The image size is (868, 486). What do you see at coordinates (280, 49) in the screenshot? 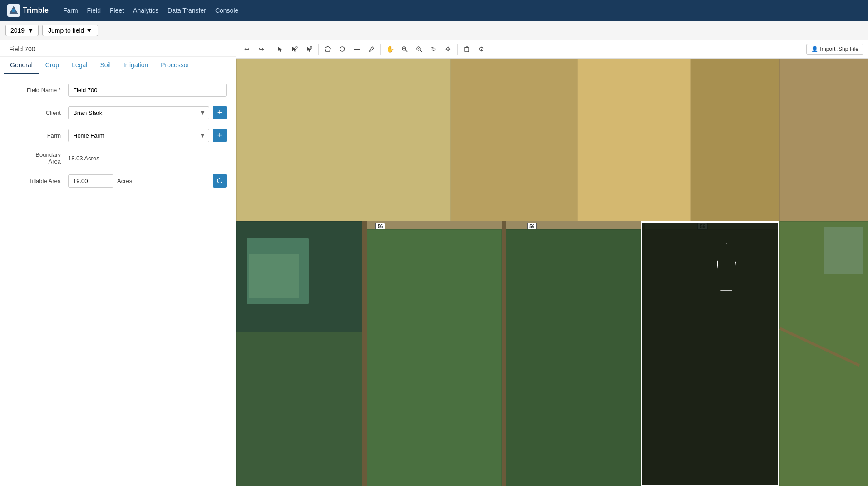
I see `cursor-icon` at bounding box center [280, 49].